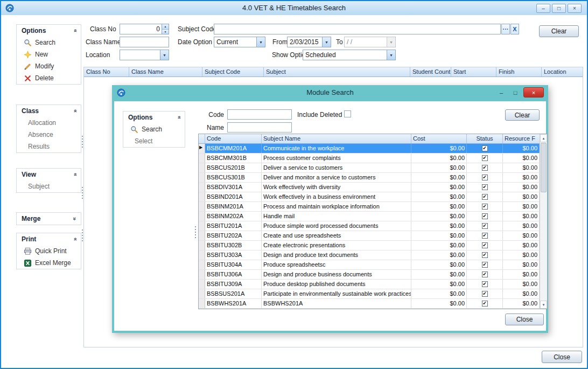 This screenshot has width=588, height=369. What do you see at coordinates (534, 93) in the screenshot?
I see `modal-close-button: ×` at bounding box center [534, 93].